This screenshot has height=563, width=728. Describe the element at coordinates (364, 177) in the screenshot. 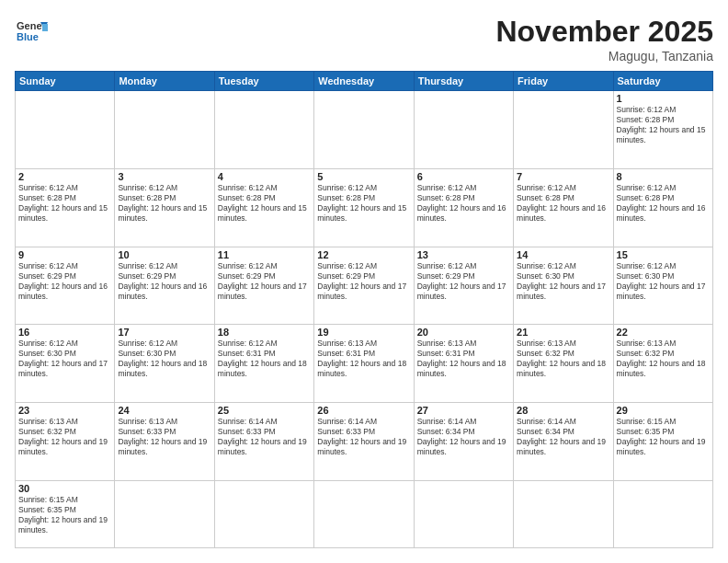

I see `day-number: 5` at that location.